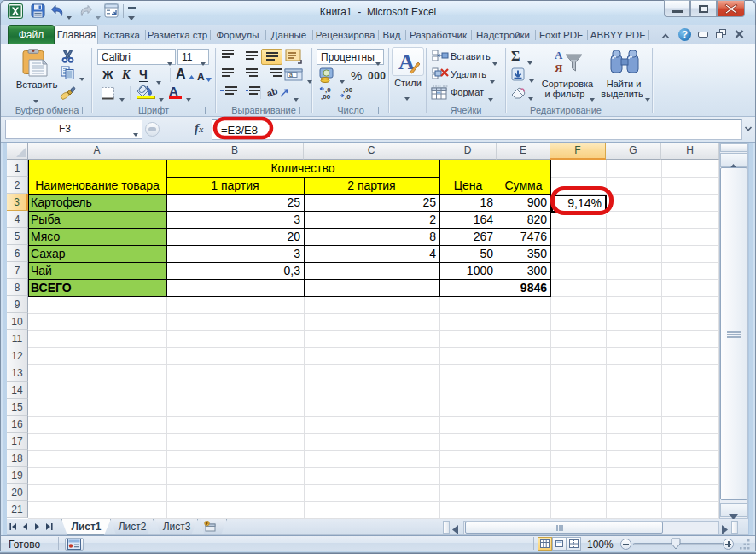  I want to click on svg-text: А, so click(559, 55).